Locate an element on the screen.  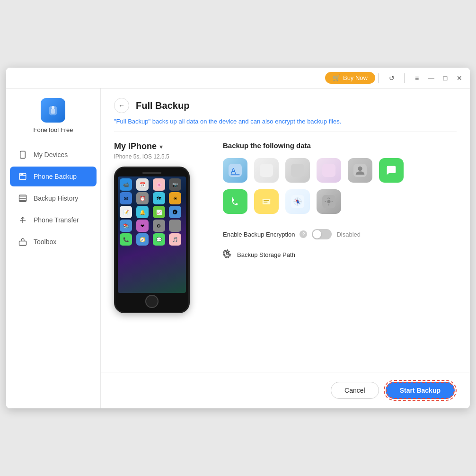
phone-screen: 📹 📅 🌸 📷 ✉ ⏰ 🗺 ☀ 📝 🔔 📈 is located at coordinates (152, 235).